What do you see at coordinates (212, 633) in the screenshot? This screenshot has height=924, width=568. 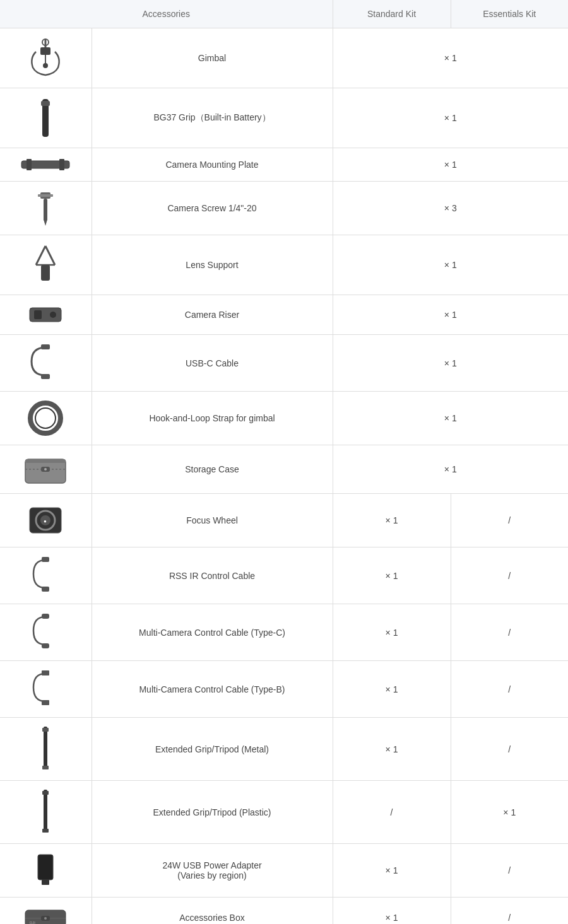 I see `name-multi-cam-typec: Multi-Camera Control Cable (Type-C)` at bounding box center [212, 633].